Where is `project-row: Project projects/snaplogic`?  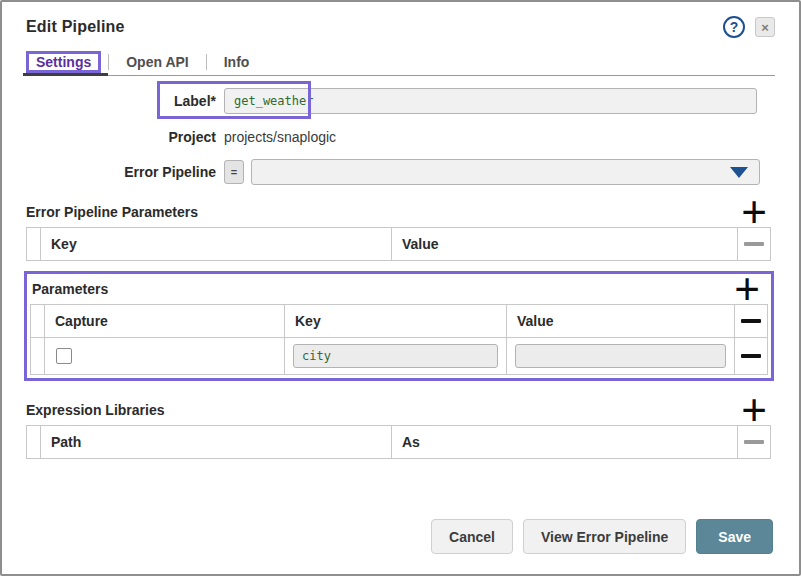
project-row: Project projects/snaplogic is located at coordinates (400, 137).